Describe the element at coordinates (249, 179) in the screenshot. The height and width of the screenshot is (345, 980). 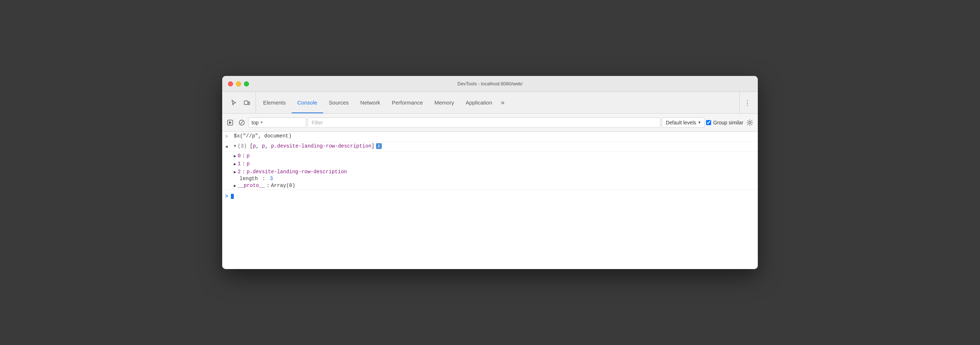
I see `length-key: length` at that location.